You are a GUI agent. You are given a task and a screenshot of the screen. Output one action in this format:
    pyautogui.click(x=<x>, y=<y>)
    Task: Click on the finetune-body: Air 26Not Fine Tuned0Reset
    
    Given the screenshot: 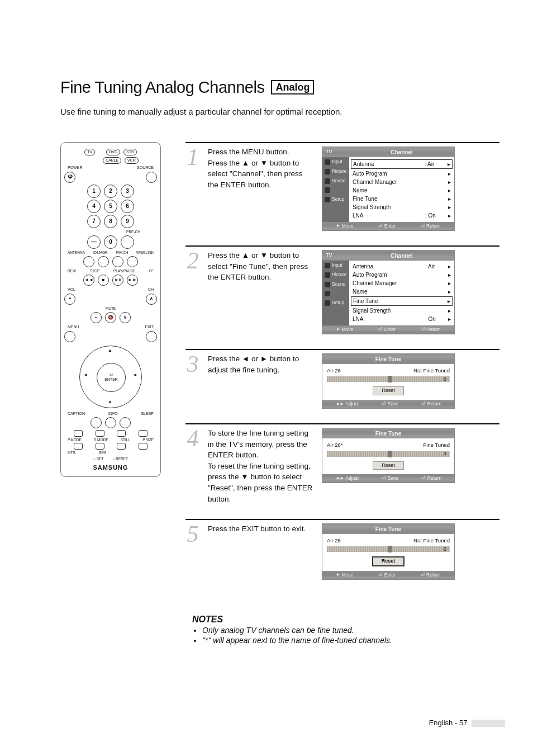 What is the action you would take?
    pyautogui.click(x=388, y=382)
    